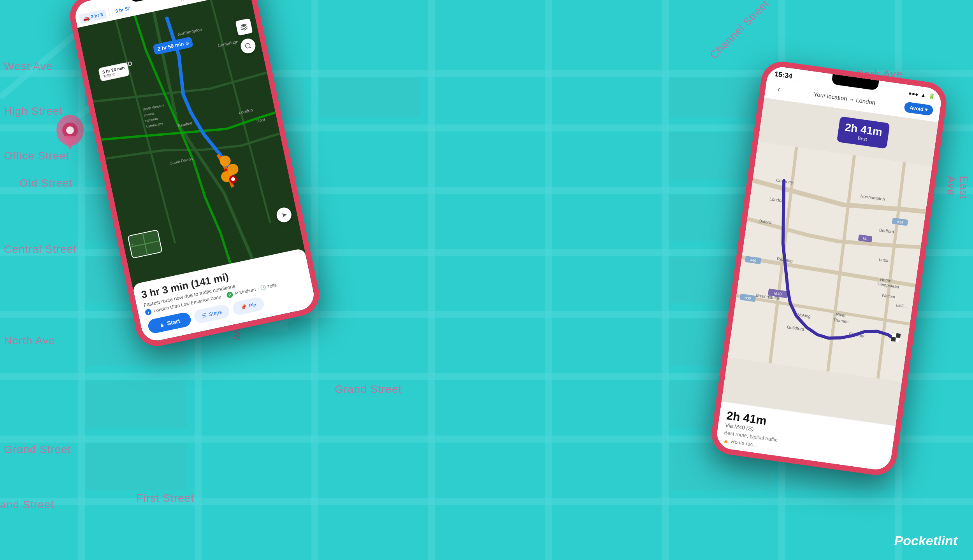 This screenshot has width=973, height=560. I want to click on waze-map-area: M40 A40 A30 M1 A14 Cove, so click(830, 262).